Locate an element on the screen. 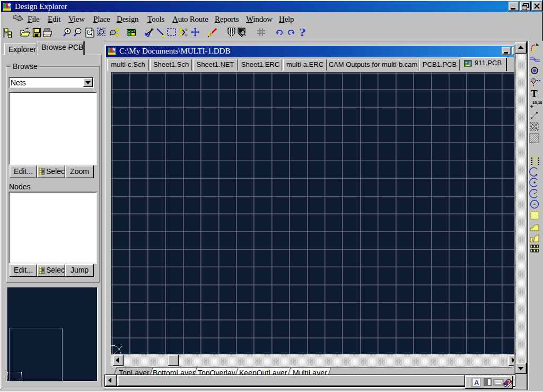 The height and width of the screenshot is (392, 543). svg-text: T is located at coordinates (535, 93).